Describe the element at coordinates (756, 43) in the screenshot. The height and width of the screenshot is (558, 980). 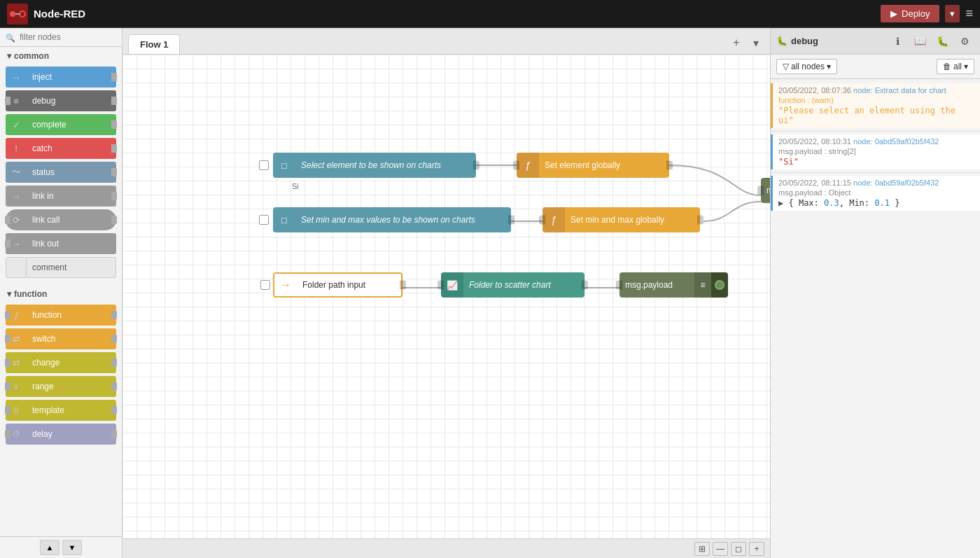
I see `tab-menu-button: ▾` at that location.